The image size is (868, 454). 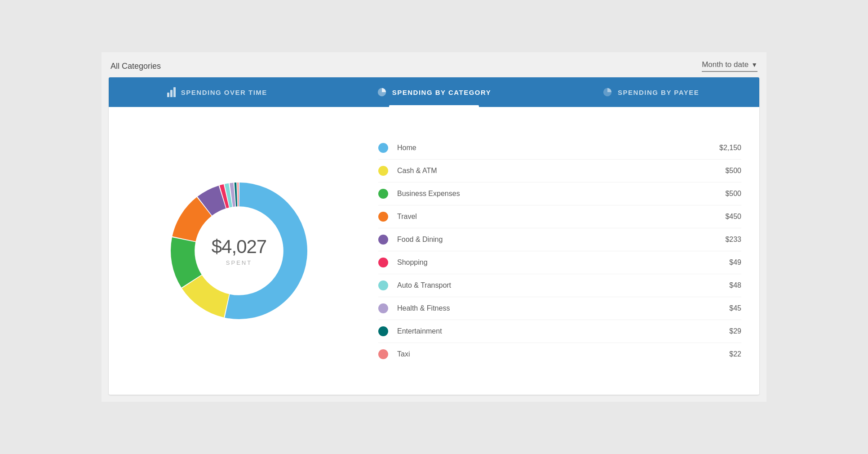 I want to click on legend-category-name: Business Expenses, so click(x=551, y=194).